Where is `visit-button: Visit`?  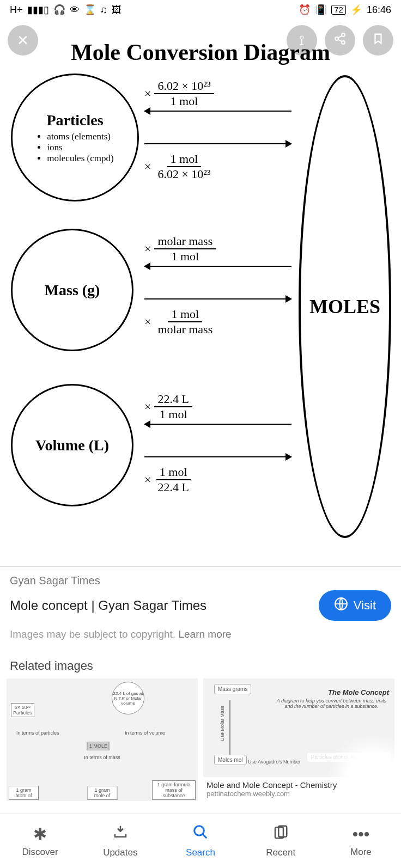 visit-button: Visit is located at coordinates (355, 606).